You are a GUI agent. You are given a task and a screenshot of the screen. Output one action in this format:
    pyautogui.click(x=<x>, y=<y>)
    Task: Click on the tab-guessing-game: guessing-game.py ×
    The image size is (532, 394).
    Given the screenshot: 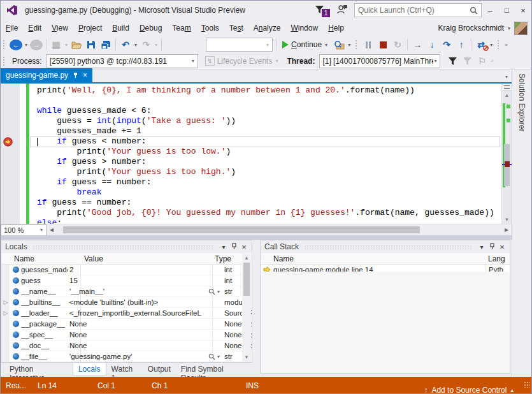 What is the action you would take?
    pyautogui.click(x=47, y=75)
    